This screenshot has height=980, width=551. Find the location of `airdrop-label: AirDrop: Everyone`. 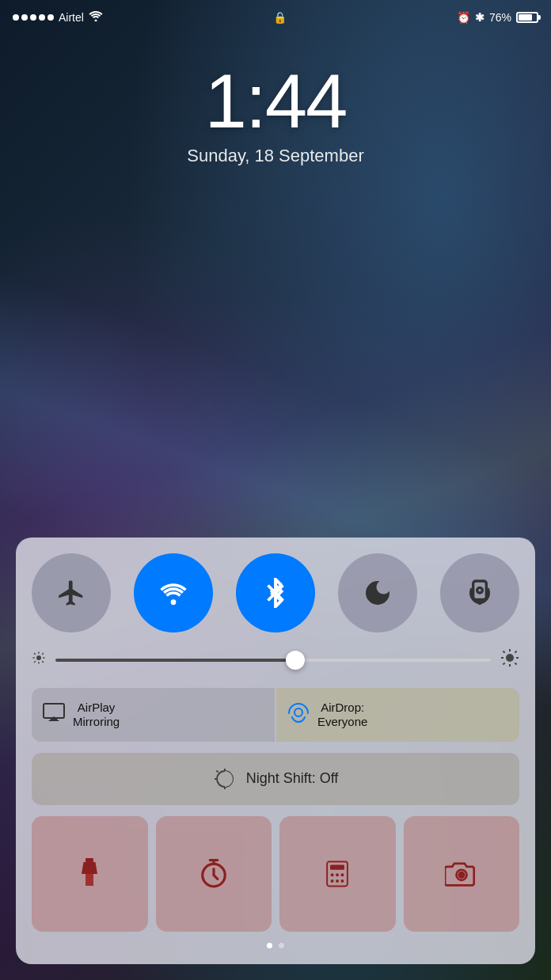

airdrop-label: AirDrop: Everyone is located at coordinates (342, 715).